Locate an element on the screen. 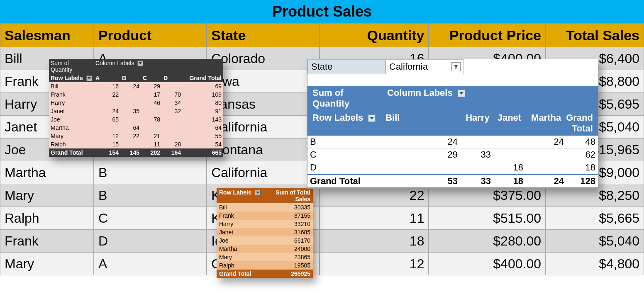 The image size is (644, 299). table-row: Mary23865 is located at coordinates (265, 257).